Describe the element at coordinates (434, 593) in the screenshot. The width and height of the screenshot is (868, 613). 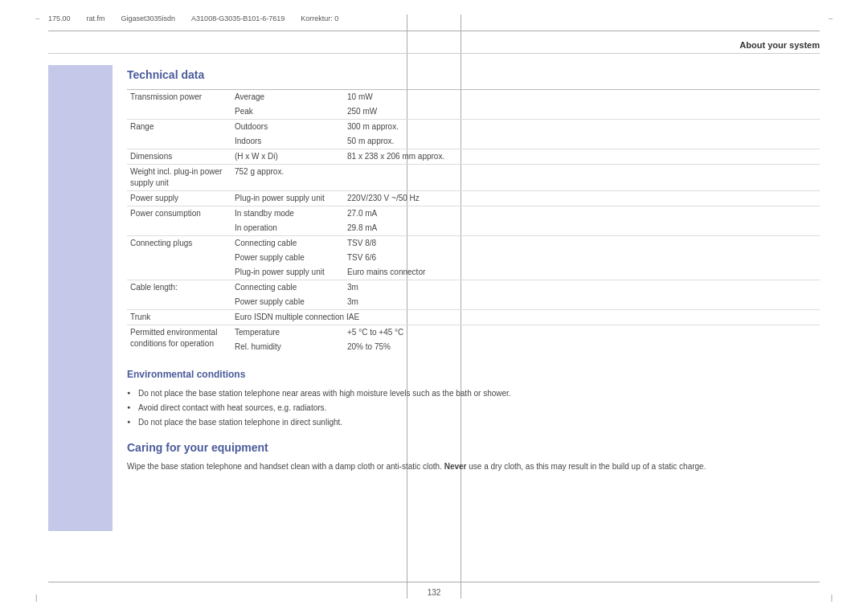
I see `page-number: 132` at that location.